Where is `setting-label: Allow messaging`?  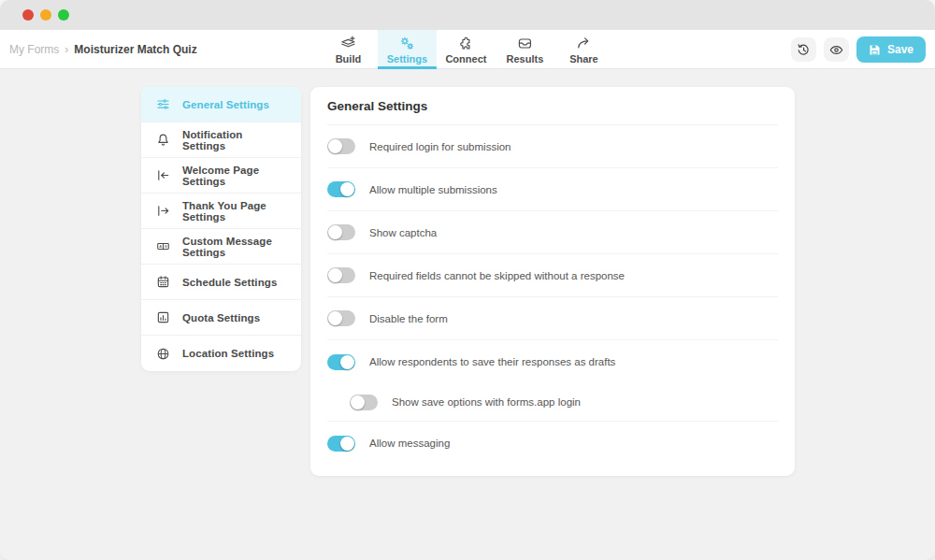 setting-label: Allow messaging is located at coordinates (410, 443).